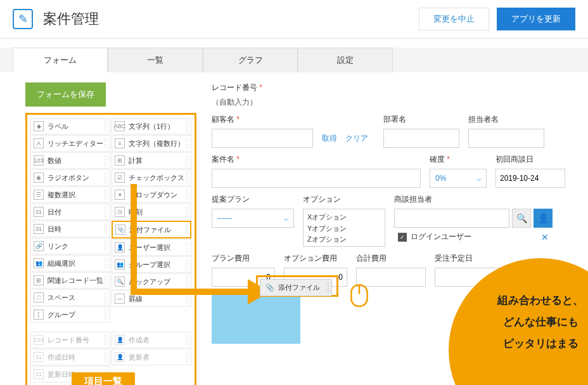 Image resolution: width=588 pixels, height=385 pixels. Describe the element at coordinates (151, 178) in the screenshot. I see `palette-item: ☑チェックボックス` at that location.